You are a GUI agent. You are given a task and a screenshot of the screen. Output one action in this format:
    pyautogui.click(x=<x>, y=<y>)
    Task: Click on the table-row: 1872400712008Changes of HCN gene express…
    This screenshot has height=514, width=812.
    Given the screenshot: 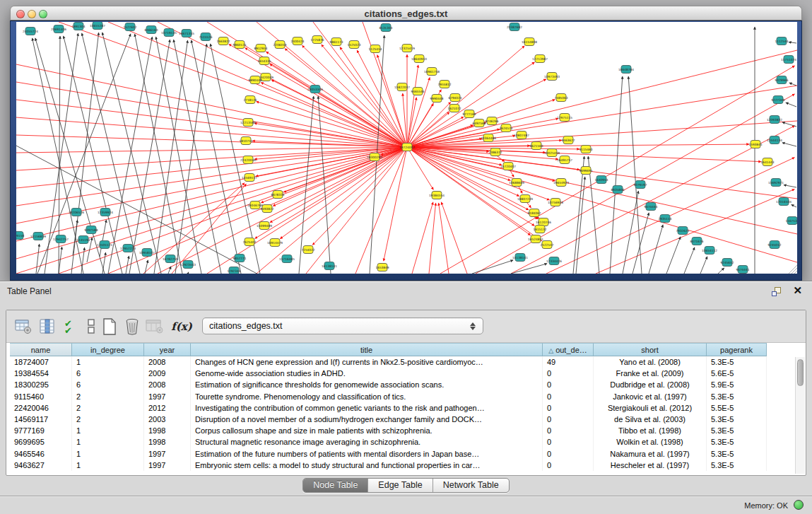 What is the action you would take?
    pyautogui.click(x=406, y=362)
    